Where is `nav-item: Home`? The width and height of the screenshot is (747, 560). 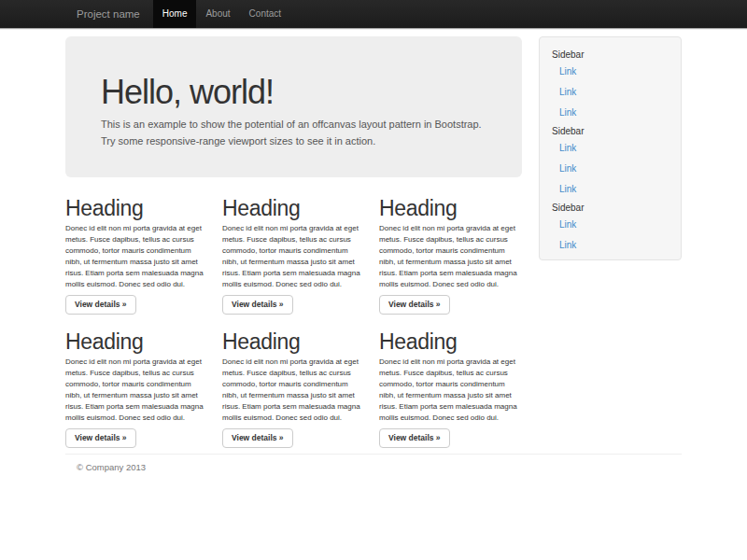
nav-item: Home is located at coordinates (176, 14).